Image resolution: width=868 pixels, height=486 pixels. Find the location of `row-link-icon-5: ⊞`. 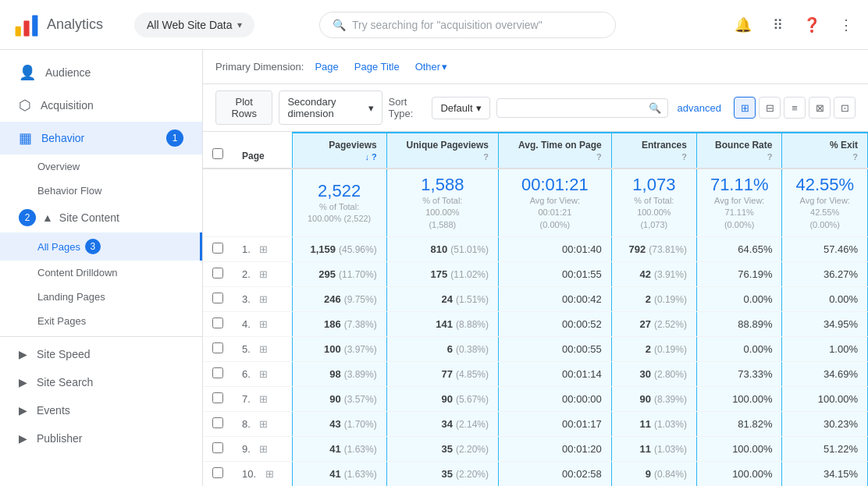

row-link-icon-5: ⊞ is located at coordinates (264, 374).